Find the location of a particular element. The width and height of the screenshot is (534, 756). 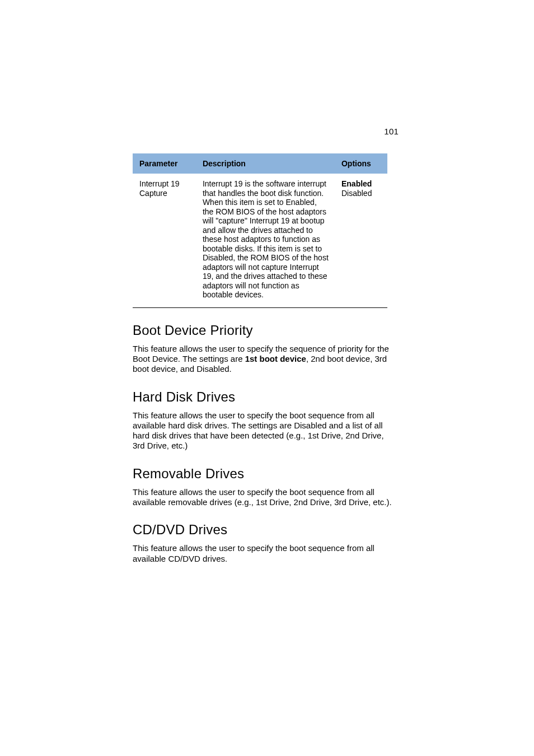

heading-cd-dvd-drives: CD/DVD Drives is located at coordinates (265, 530).